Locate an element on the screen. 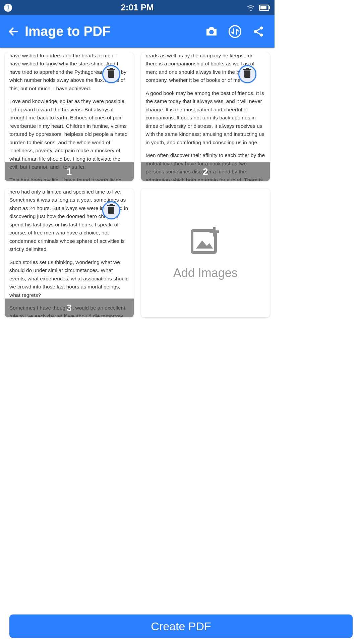  battery-icon is located at coordinates (265, 8).